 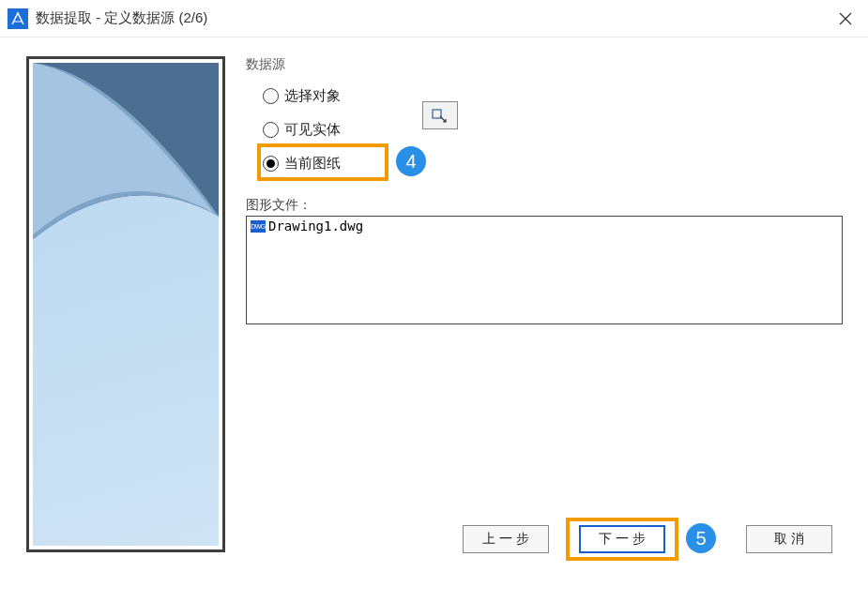 What do you see at coordinates (544, 270) in the screenshot?
I see `drawing-files-list: DWG Drawing1.dwg` at bounding box center [544, 270].